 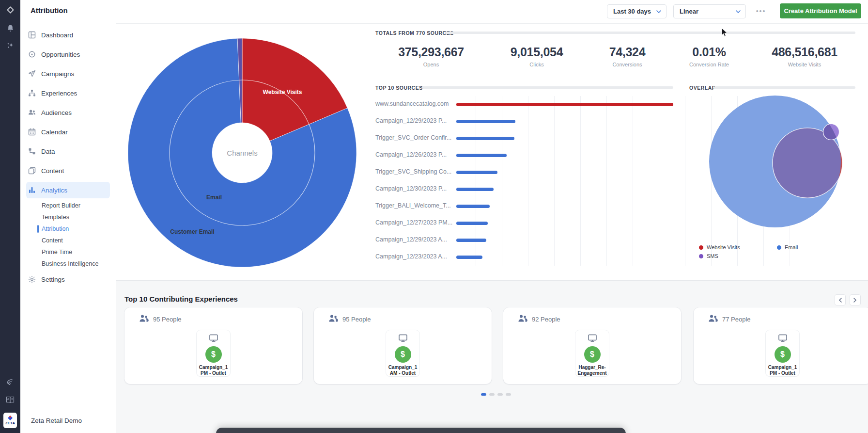 What do you see at coordinates (10, 423) in the screenshot?
I see `zeta-badge-label: ZETA` at bounding box center [10, 423].